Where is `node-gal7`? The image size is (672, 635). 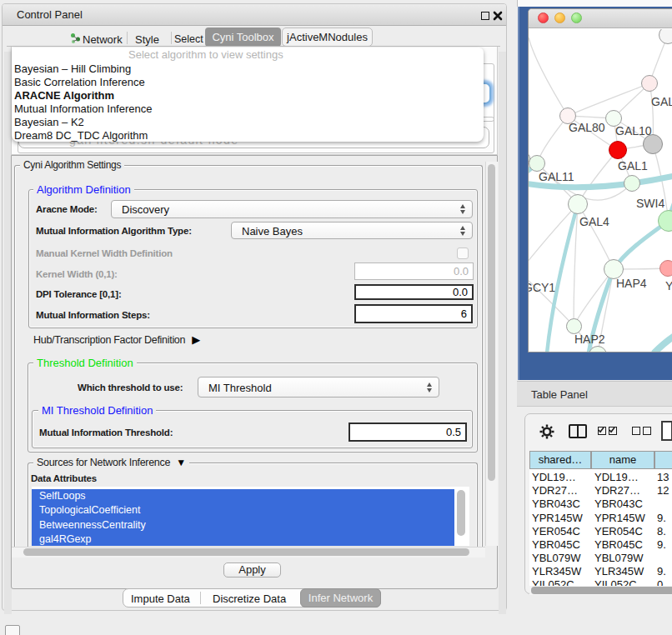 node-gal7 is located at coordinates (649, 83).